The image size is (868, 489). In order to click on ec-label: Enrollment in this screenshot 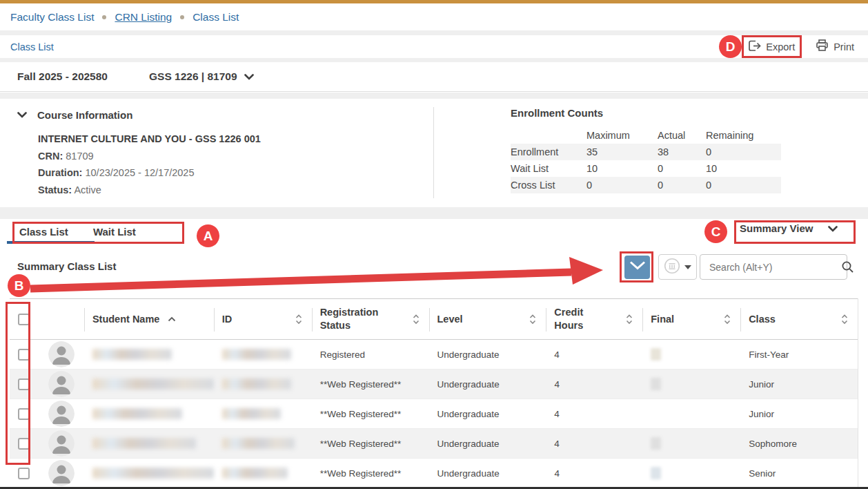, I will do `click(549, 152)`.